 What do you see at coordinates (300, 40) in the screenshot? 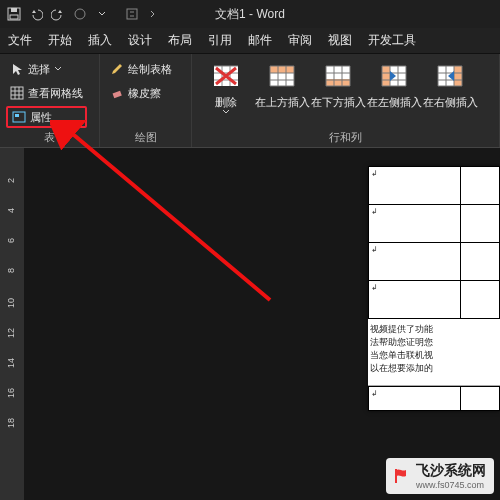
I see `tab-review: 审阅` at bounding box center [300, 40].